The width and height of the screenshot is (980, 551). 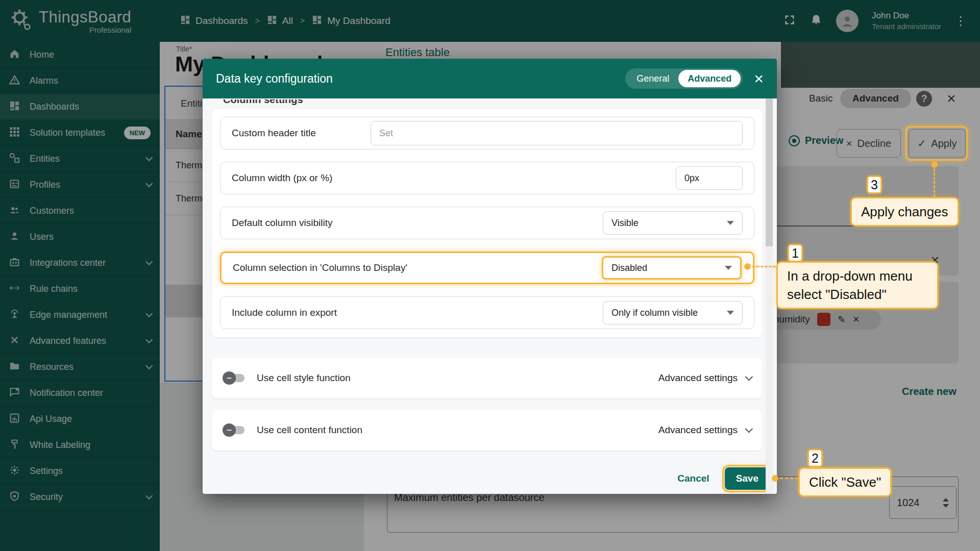 What do you see at coordinates (304, 378) in the screenshot?
I see `toggle-label: Use cell style function` at bounding box center [304, 378].